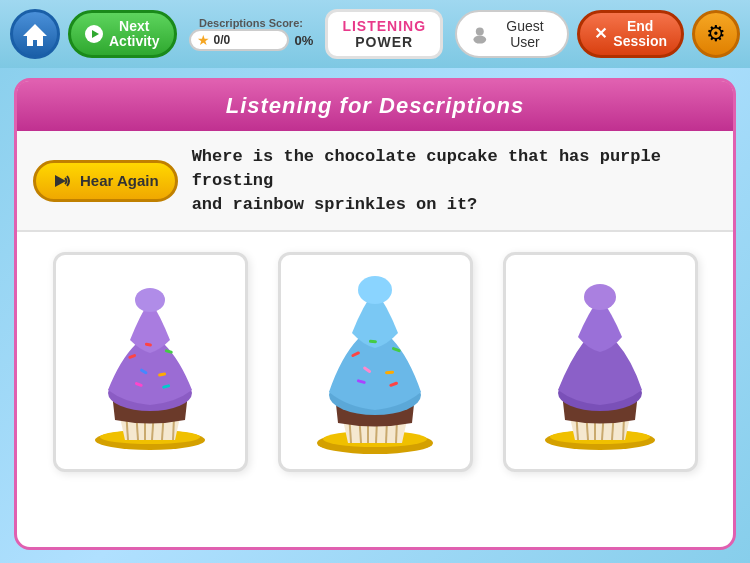 The height and width of the screenshot is (563, 750). I want to click on gear-icon: ⚙, so click(716, 34).